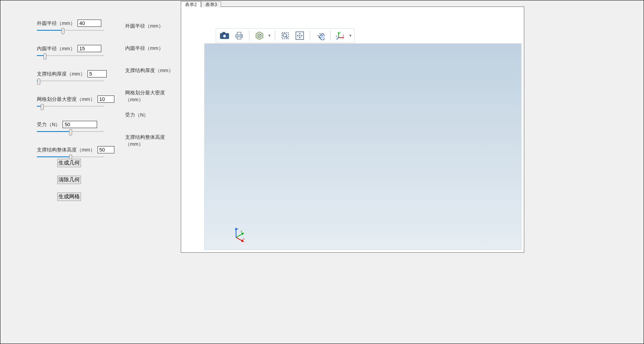 This screenshot has width=644, height=344. Describe the element at coordinates (201, 5) in the screenshot. I see `tab-bar: 表单2 表单3` at that location.